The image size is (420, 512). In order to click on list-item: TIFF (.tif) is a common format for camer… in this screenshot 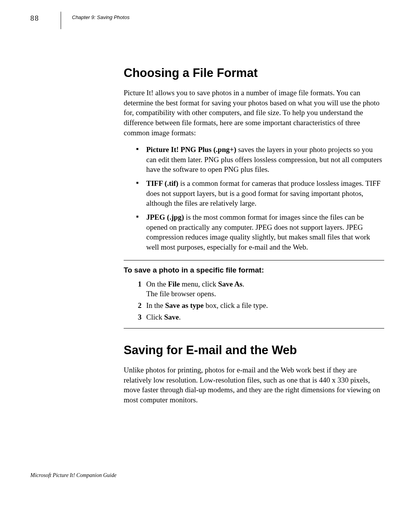, I will do `click(261, 194)`.